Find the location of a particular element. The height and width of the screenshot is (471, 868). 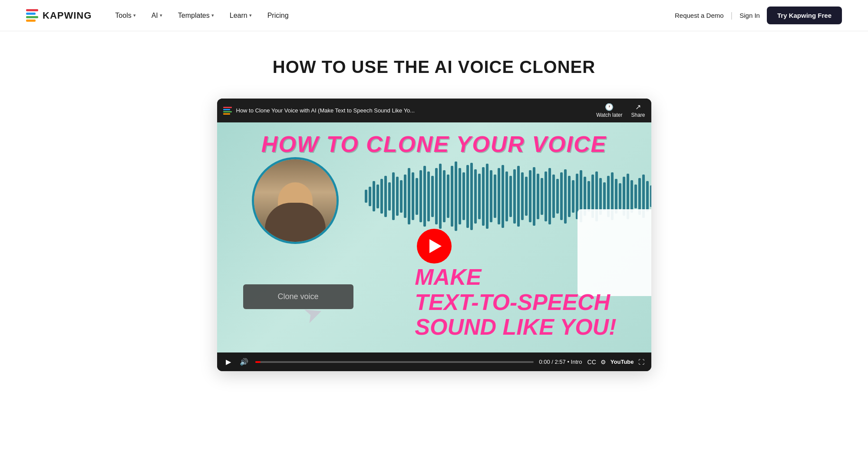

logo-link: KAPWING is located at coordinates (59, 16).